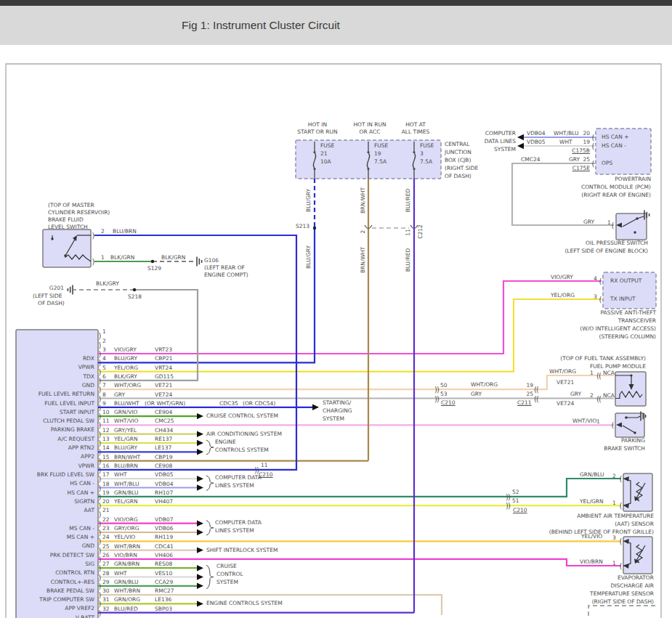  I want to click on ipc-pin-number-5: 5, so click(105, 368).